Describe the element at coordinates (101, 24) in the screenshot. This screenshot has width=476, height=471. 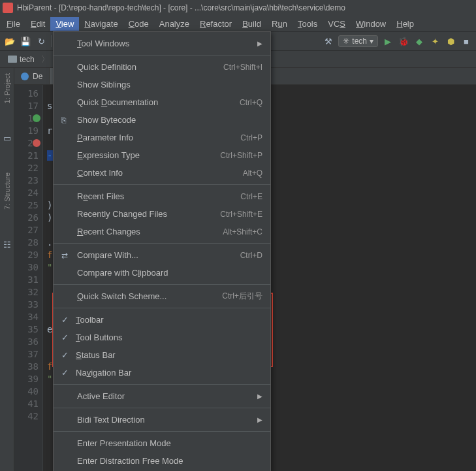
I see `menu-navigate: Navigate` at that location.